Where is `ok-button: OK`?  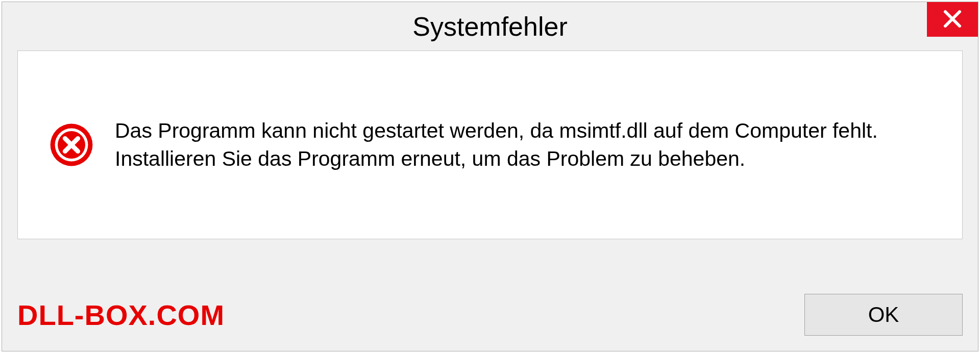 ok-button: OK is located at coordinates (884, 315).